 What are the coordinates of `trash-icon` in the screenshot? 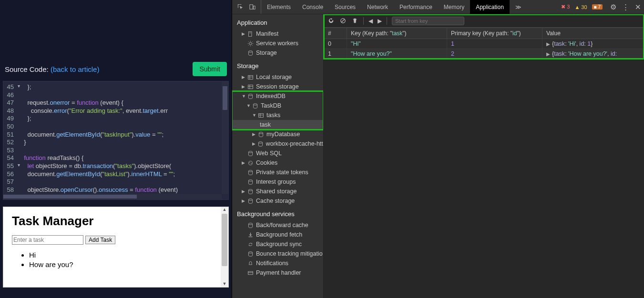 It's located at (355, 21).